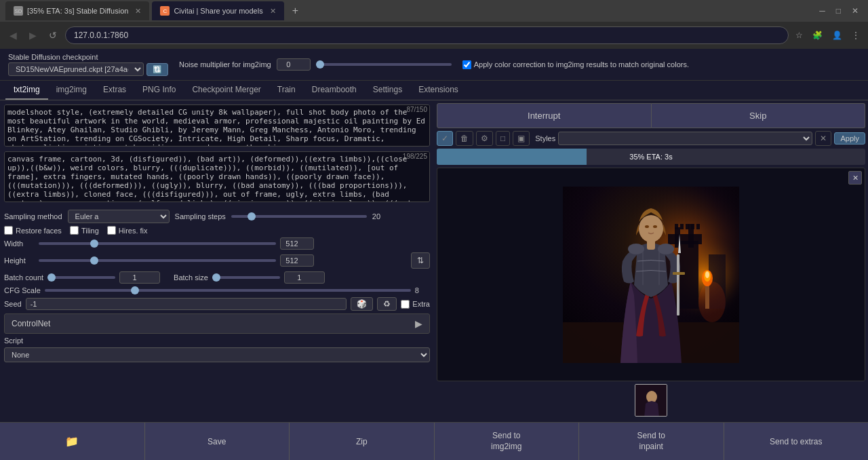 The height and width of the screenshot is (460, 868). What do you see at coordinates (759, 115) in the screenshot?
I see `skip-button: Skip` at bounding box center [759, 115].